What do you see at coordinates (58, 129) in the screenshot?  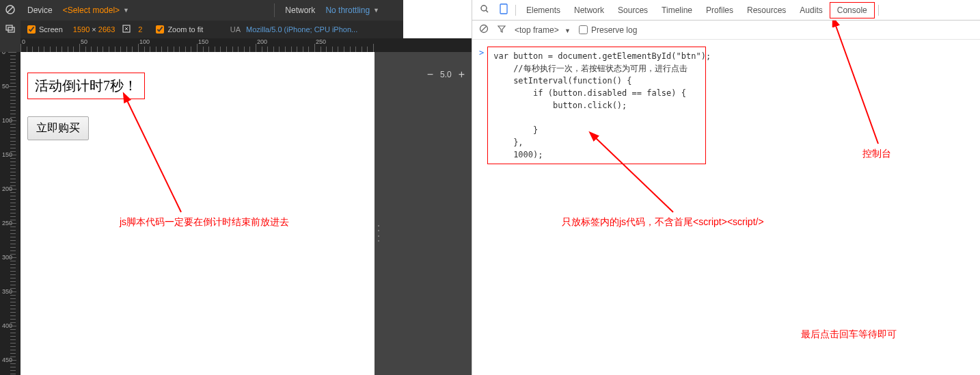 I see `buy-button: 立即购买` at bounding box center [58, 129].